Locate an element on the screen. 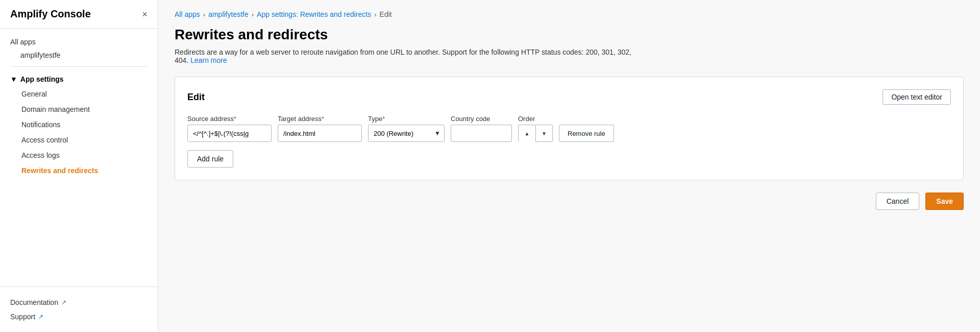 The height and width of the screenshot is (332, 980). source-required-star: * is located at coordinates (235, 118).